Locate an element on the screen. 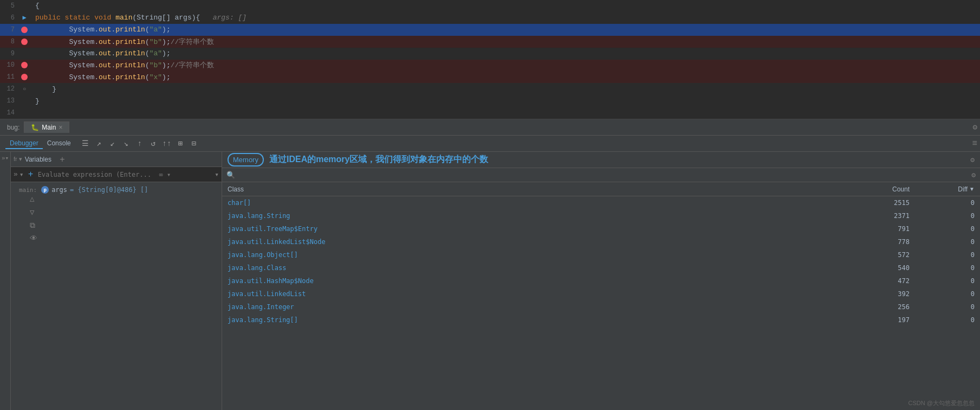  code-line-13: 13 } is located at coordinates (490, 101).